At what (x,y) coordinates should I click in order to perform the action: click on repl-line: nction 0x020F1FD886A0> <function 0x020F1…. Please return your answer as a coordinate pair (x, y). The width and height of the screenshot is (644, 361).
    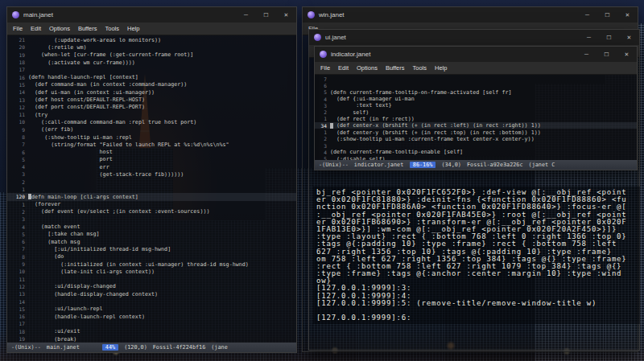
    Looking at the image, I should click on (477, 207).